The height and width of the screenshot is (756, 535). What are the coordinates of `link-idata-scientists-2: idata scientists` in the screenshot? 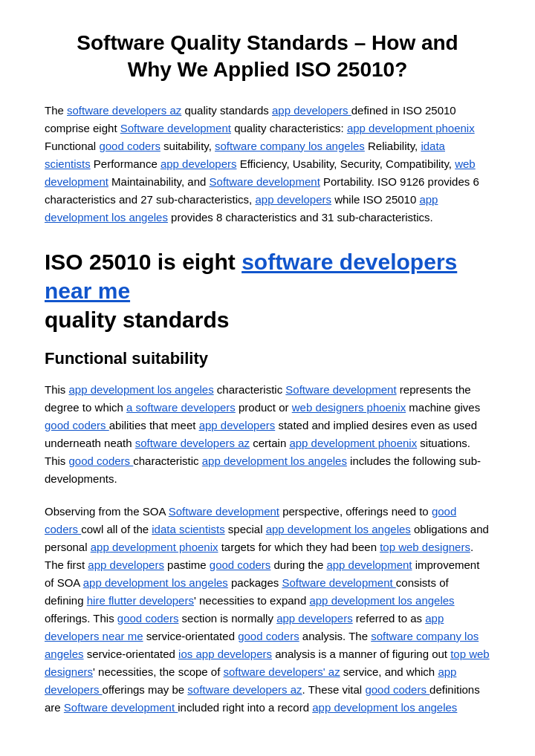 It's located at (188, 529).